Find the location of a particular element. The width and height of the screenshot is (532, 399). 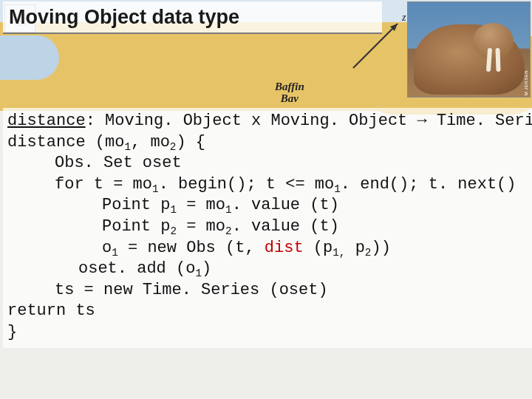

code-l7-kw: dist is located at coordinates (284, 248).